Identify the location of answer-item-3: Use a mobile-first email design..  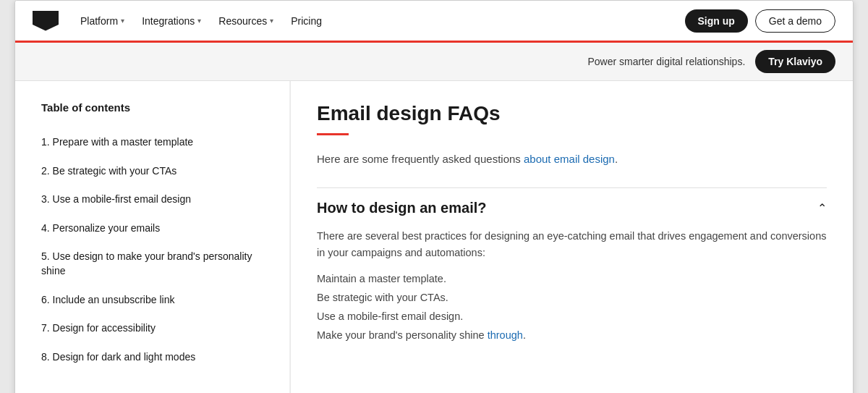
(571, 316).